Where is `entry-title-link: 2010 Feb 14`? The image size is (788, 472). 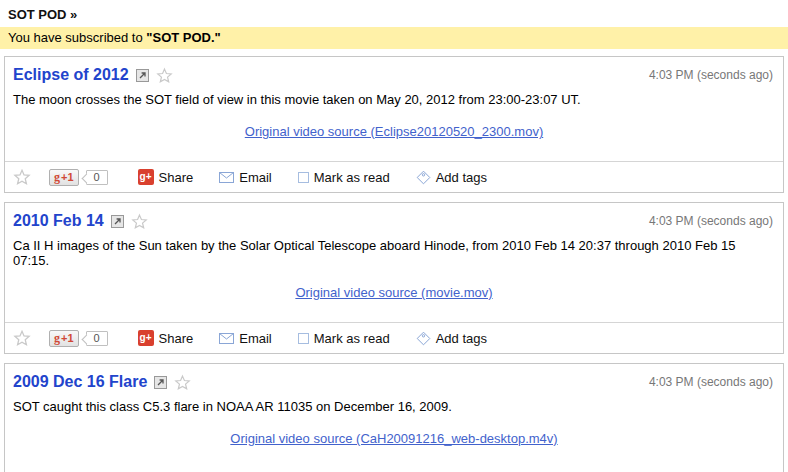 entry-title-link: 2010 Feb 14 is located at coordinates (58, 221).